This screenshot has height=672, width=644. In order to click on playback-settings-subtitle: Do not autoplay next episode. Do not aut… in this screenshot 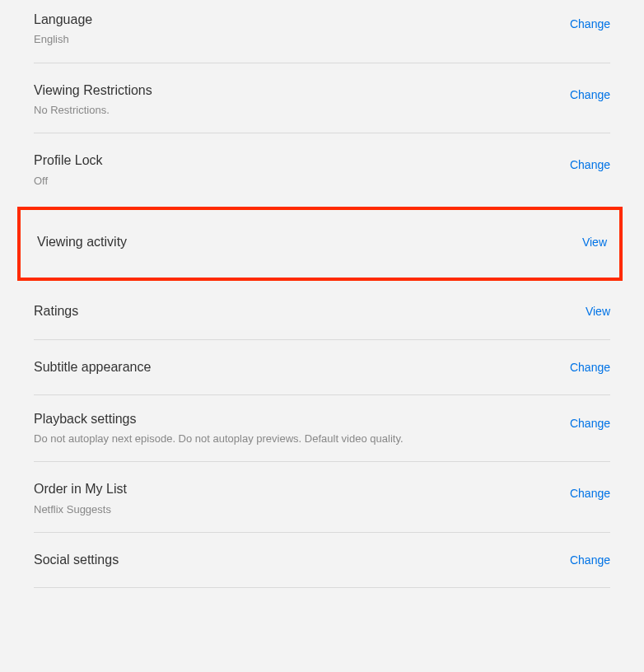, I will do `click(301, 439)`.